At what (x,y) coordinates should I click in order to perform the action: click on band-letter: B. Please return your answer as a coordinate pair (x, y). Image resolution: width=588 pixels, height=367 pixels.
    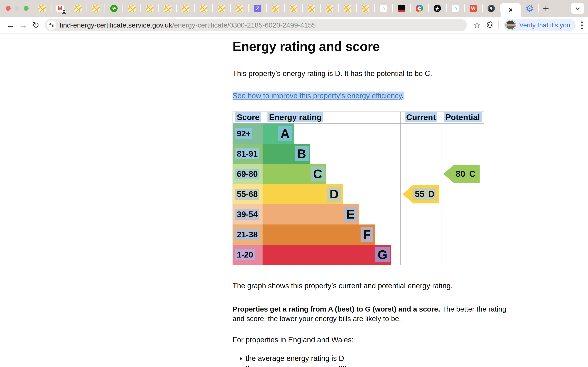
    Looking at the image, I should click on (302, 154).